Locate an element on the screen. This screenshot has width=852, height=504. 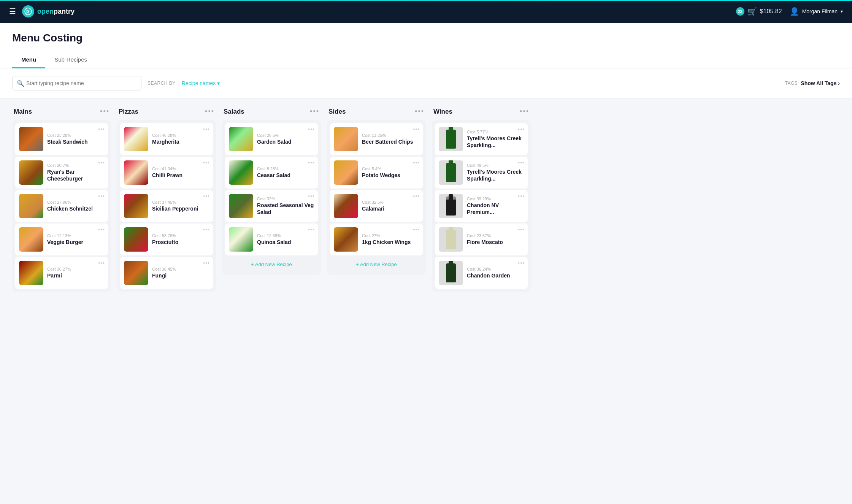
column-more-icon-sides: ••• is located at coordinates (420, 112).